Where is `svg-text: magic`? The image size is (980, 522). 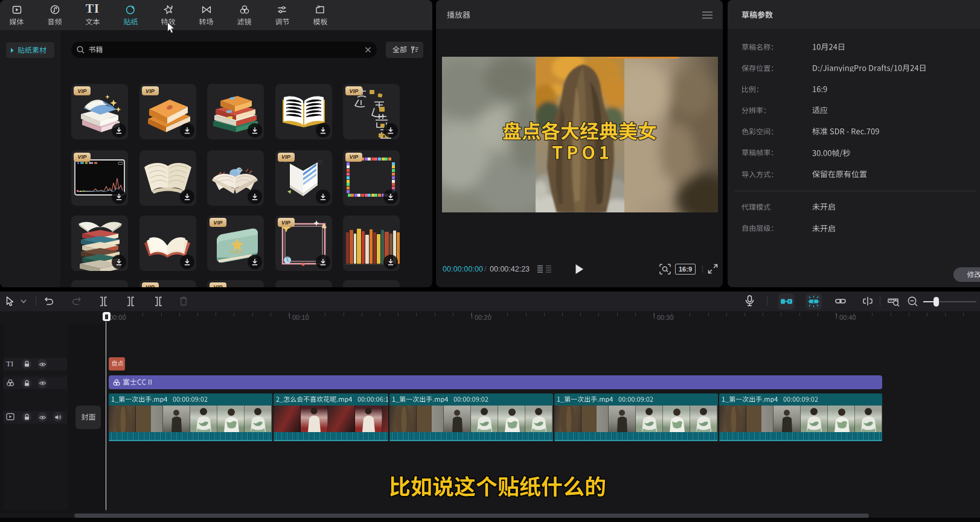 svg-text: magic is located at coordinates (237, 251).